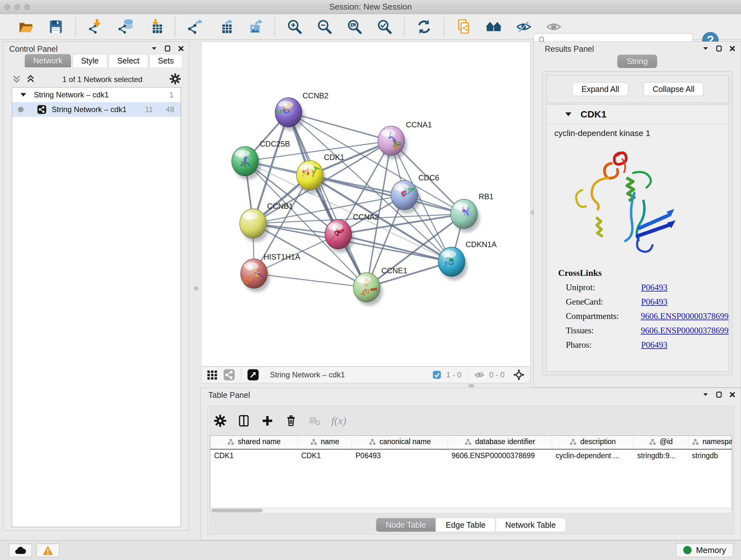 This screenshot has width=741, height=560. I want to click on network-collection-row: String Network – cdk1 1, so click(96, 95).